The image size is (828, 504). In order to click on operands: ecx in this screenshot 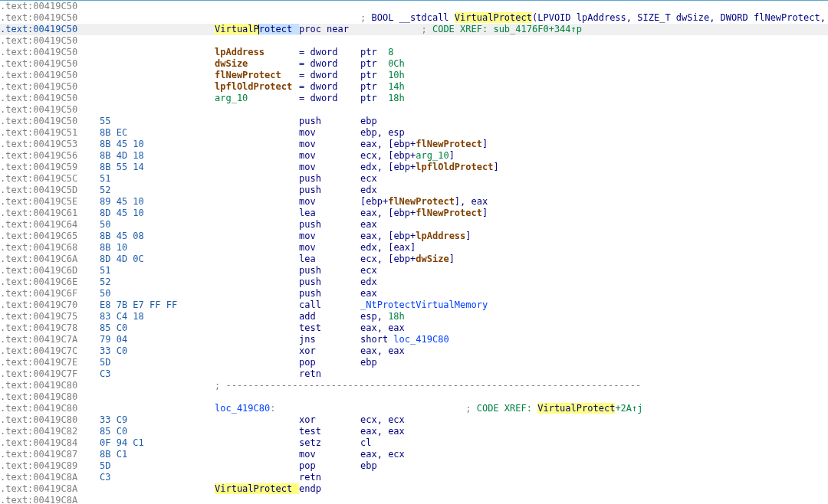, I will do `click(594, 271)`.